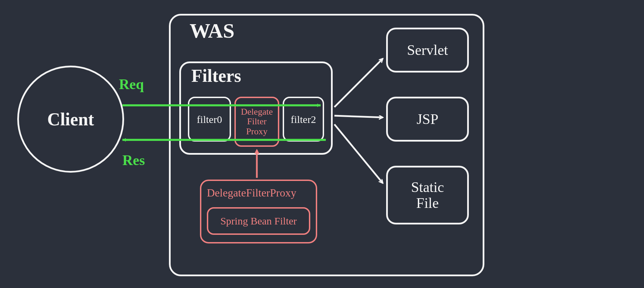 The height and width of the screenshot is (288, 644). What do you see at coordinates (71, 119) in the screenshot?
I see `client-node: Client` at bounding box center [71, 119].